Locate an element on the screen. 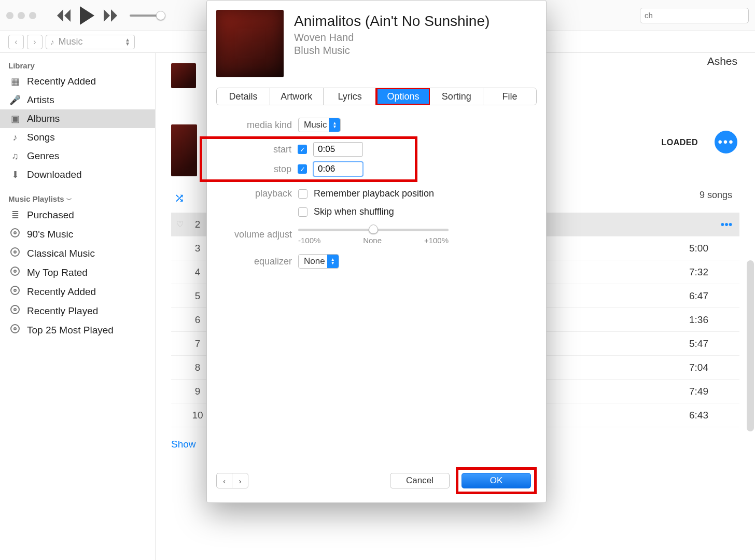 Image resolution: width=755 pixels, height=560 pixels. prev-song-button: ‹ is located at coordinates (225, 481).